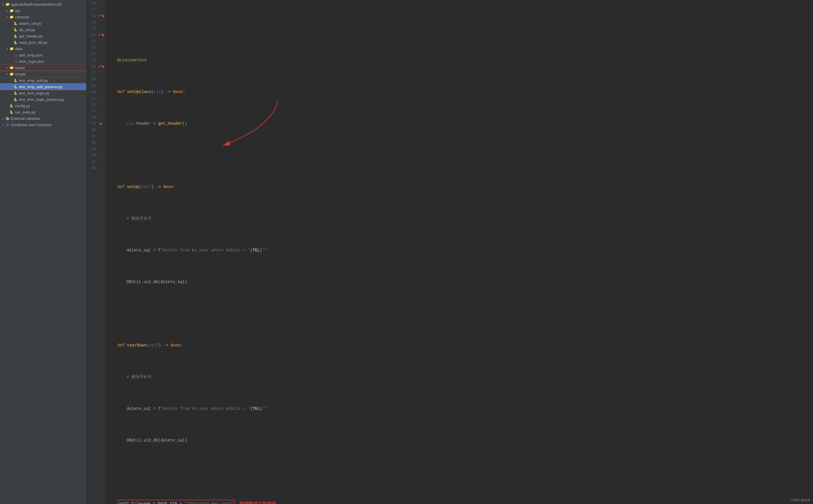 This screenshot has height=504, width=813. Describe the element at coordinates (43, 68) in the screenshot. I see `sidebar-item-report: 📁 report` at that location.